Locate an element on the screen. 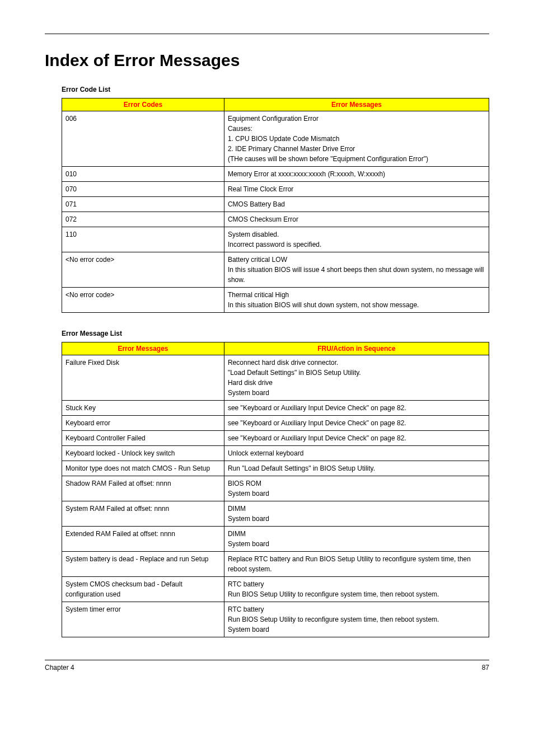  page-title: Index of Error Messages is located at coordinates (267, 60).